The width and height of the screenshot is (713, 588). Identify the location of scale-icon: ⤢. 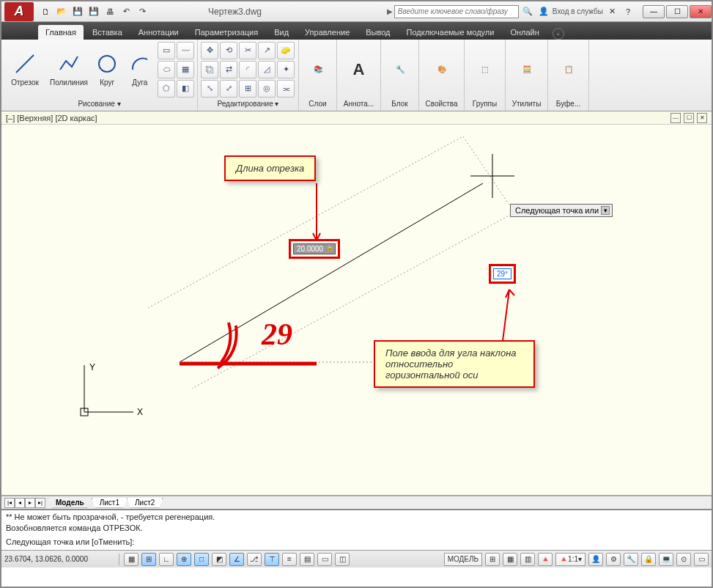
(229, 89).